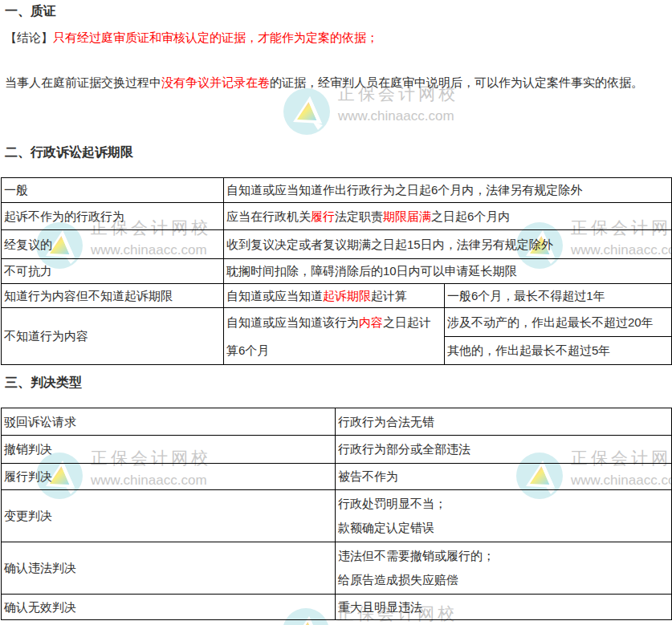  What do you see at coordinates (347, 295) in the screenshot?
I see `cell-text-highlight: 起诉期限` at bounding box center [347, 295].